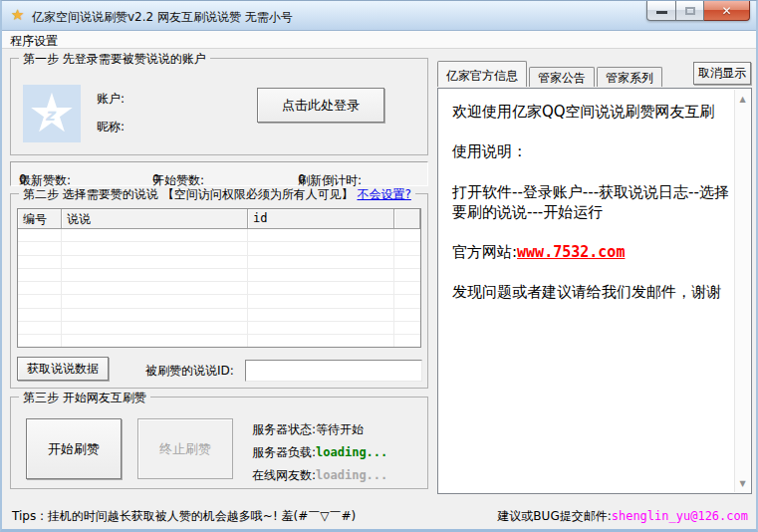 This screenshot has height=532, width=758. Describe the element at coordinates (383, 194) in the screenshot. I see `help-link: 不会设置?` at that location.